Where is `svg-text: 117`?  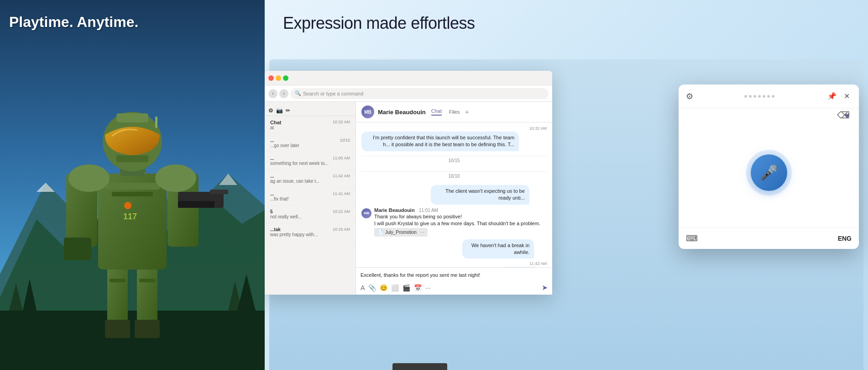 svg-text: 117 is located at coordinates (130, 217).